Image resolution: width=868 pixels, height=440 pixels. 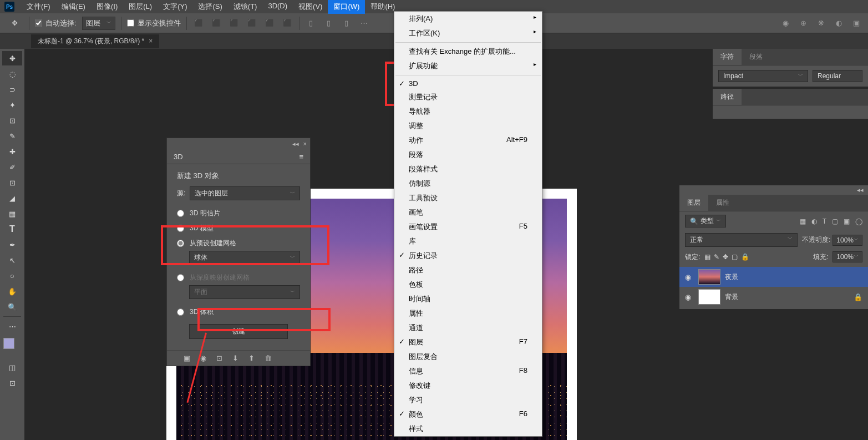 I want to click on wmenu-item: 画笔, so click(x=468, y=213).